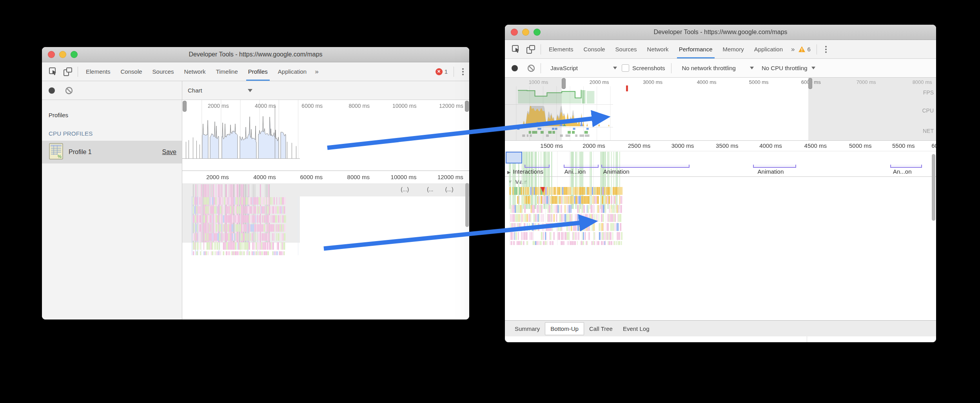 This screenshot has width=980, height=403. I want to click on ruler-tick: 3000 ms, so click(654, 82).